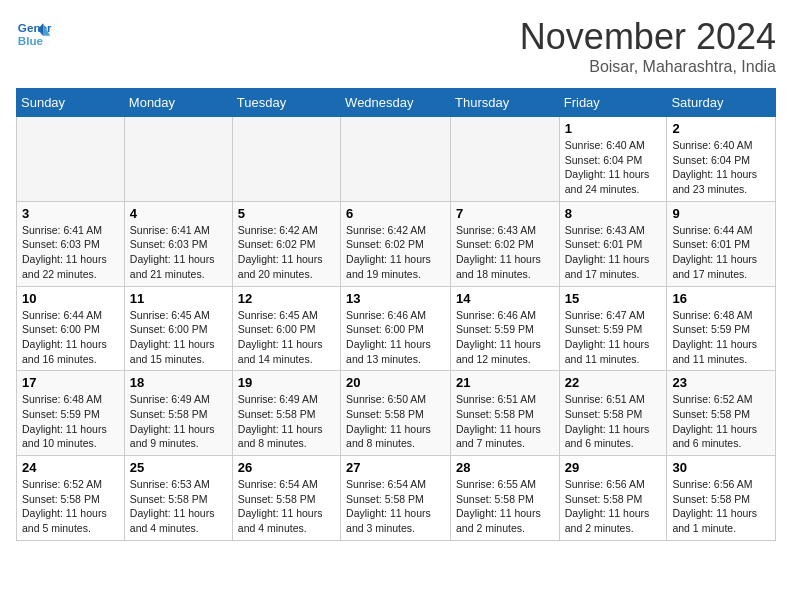 This screenshot has width=792, height=612. What do you see at coordinates (286, 244) in the screenshot?
I see `calendar-cell: 5Sunrise: 6:42 AM Sunset: 6:02 PM Daylig…` at bounding box center [286, 244].